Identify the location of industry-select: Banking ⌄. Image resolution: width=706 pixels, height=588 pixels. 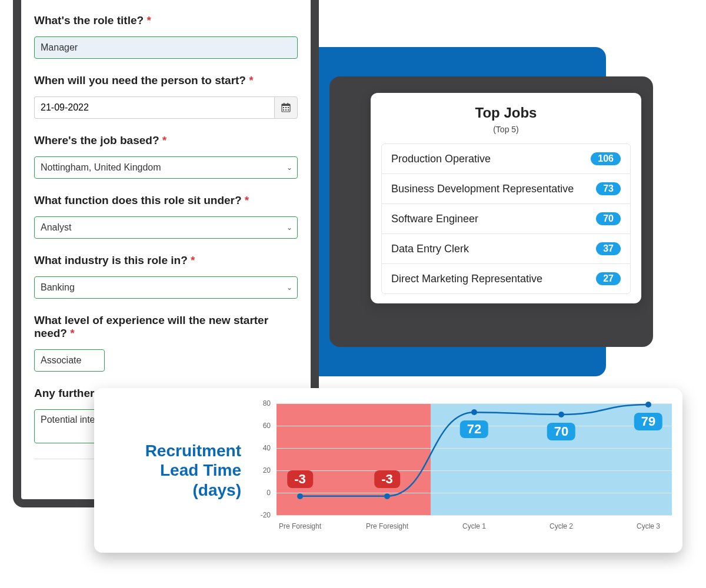
(166, 288).